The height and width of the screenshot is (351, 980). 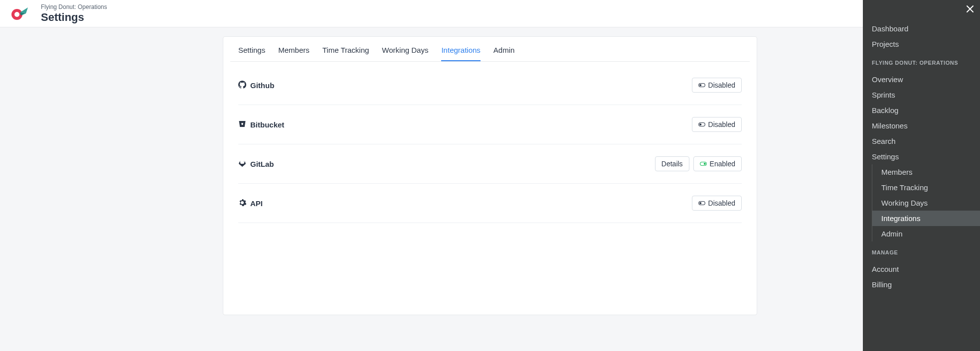 What do you see at coordinates (926, 187) in the screenshot?
I see `sidebar-sub-time-tracking: Time Tracking` at bounding box center [926, 187].